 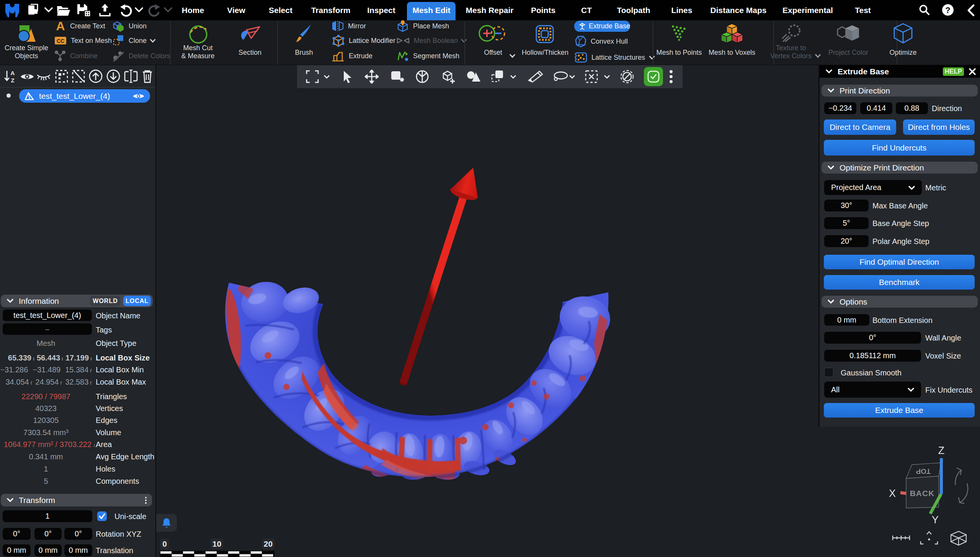 What do you see at coordinates (60, 41) in the screenshot?
I see `svg-text: CC` at bounding box center [60, 41].